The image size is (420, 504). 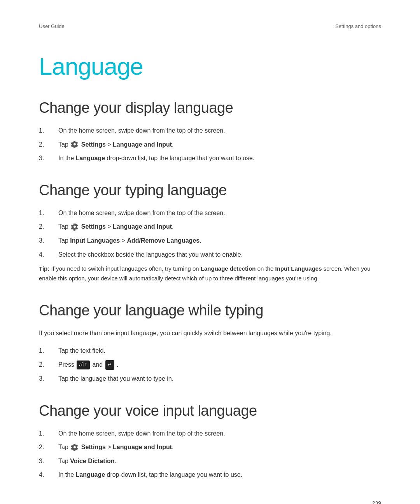 I want to click on section-language-while-typing: Change your language while typing If you…, so click(x=210, y=343).